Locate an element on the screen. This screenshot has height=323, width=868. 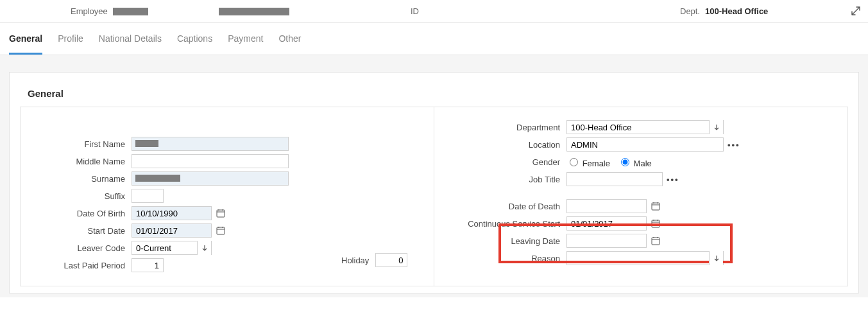
gender-female-option: Female is located at coordinates (588, 162).